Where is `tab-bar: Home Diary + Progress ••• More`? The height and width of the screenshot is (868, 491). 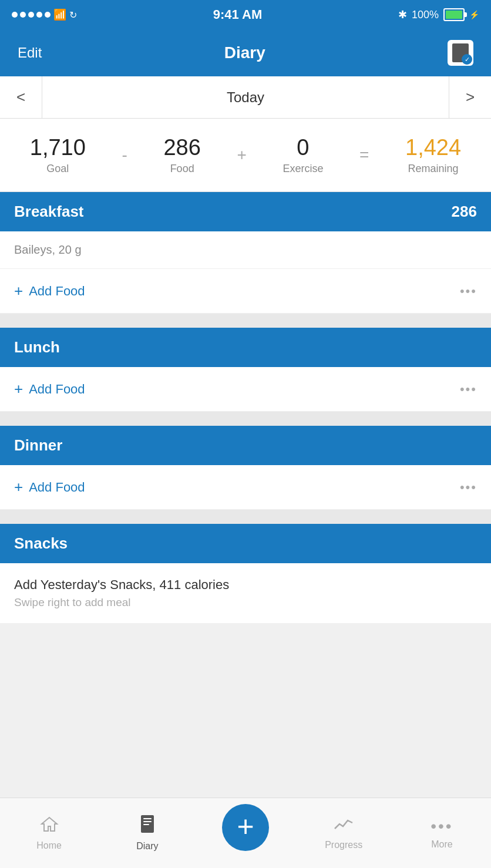 tab-bar: Home Diary + Progress ••• More is located at coordinates (246, 833).